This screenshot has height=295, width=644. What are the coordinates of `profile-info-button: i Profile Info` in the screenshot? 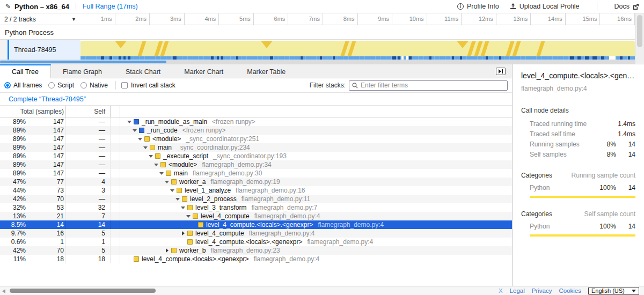 It's located at (478, 6).